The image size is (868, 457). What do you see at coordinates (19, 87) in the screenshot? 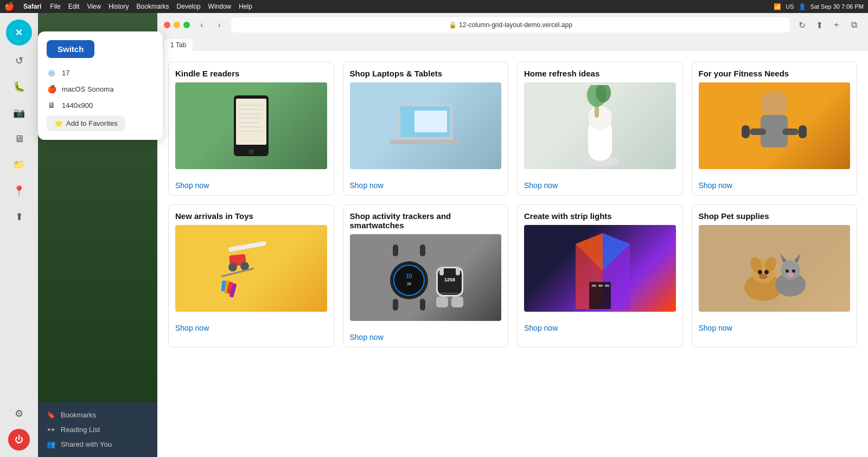
I see `bug-button: 🐛` at bounding box center [19, 87].